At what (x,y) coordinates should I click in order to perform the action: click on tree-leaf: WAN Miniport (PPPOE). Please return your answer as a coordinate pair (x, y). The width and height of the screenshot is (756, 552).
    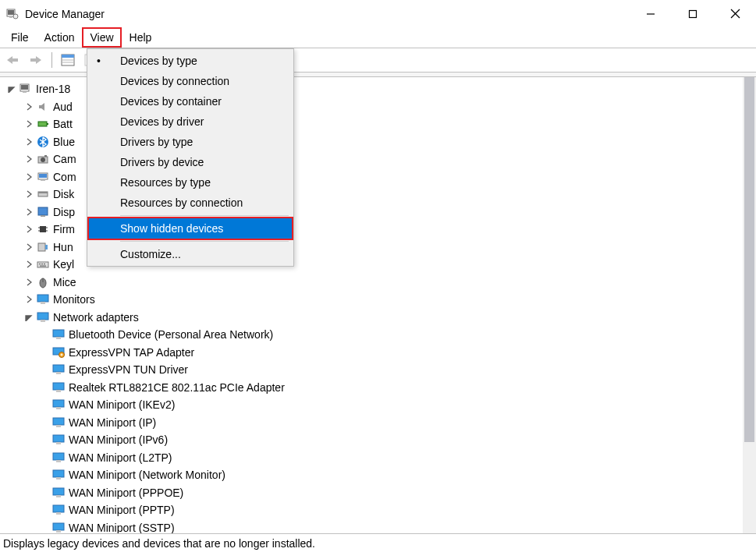
    Looking at the image, I should click on (371, 493).